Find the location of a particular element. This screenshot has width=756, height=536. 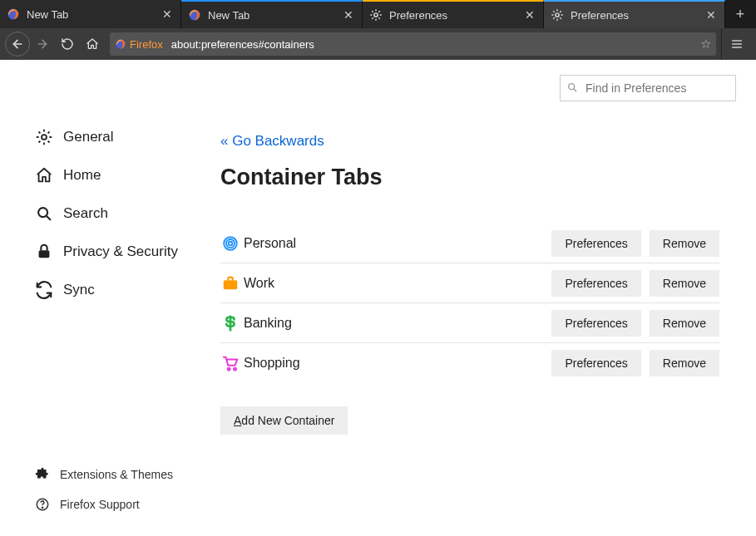

container-name: Personal is located at coordinates (393, 243).